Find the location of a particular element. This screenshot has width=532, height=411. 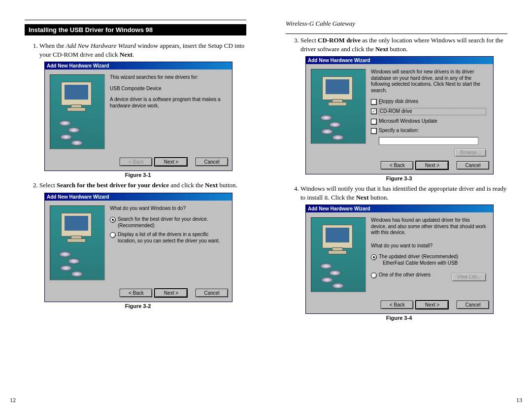

top-rule-right is located at coordinates (397, 34).